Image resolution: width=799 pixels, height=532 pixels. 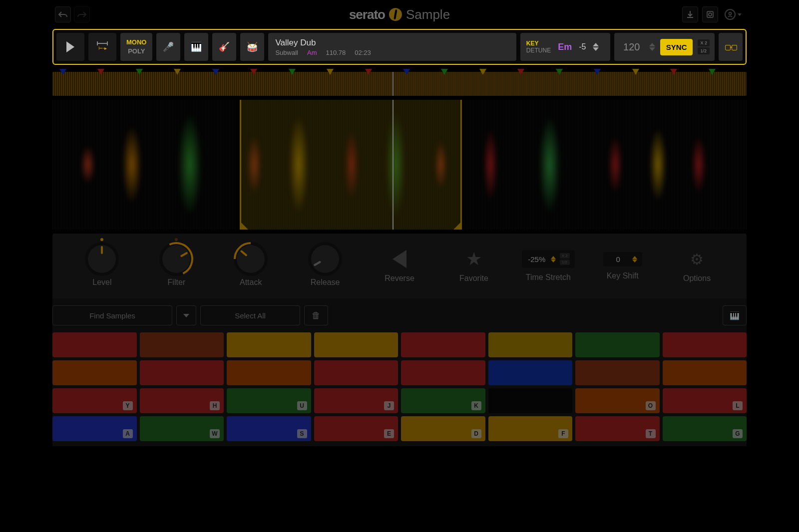 What do you see at coordinates (690, 14) in the screenshot?
I see `download-button` at bounding box center [690, 14].